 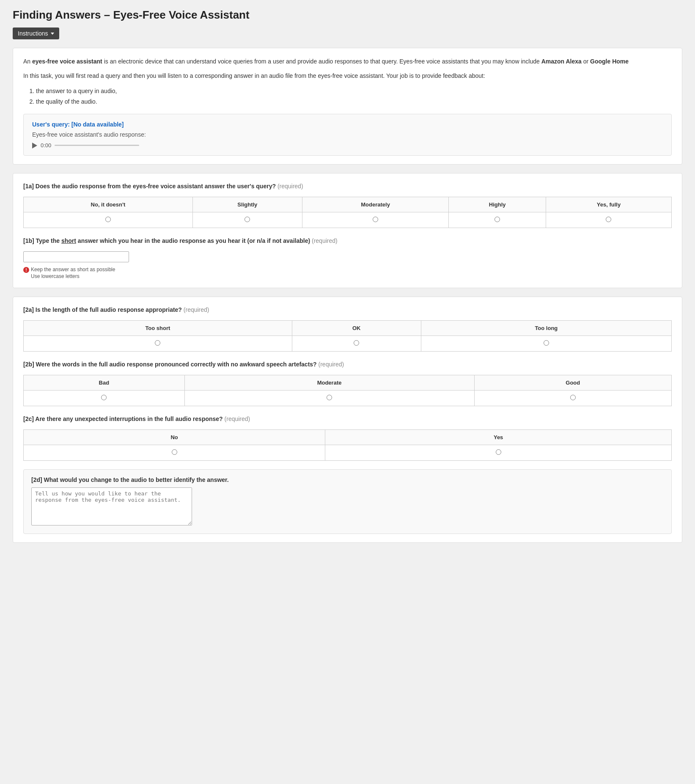 What do you see at coordinates (325, 241) in the screenshot?
I see `q1b-required: (required)` at bounding box center [325, 241].